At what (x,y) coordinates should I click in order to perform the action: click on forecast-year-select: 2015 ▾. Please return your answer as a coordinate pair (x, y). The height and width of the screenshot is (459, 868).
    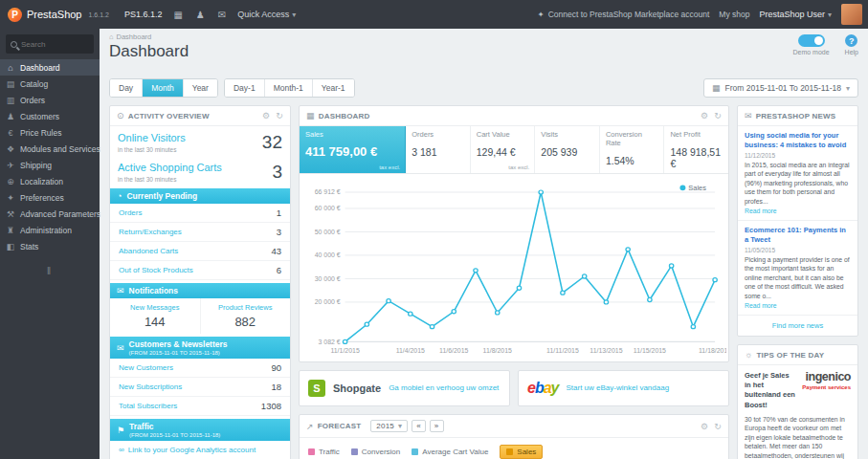
    Looking at the image, I should click on (389, 426).